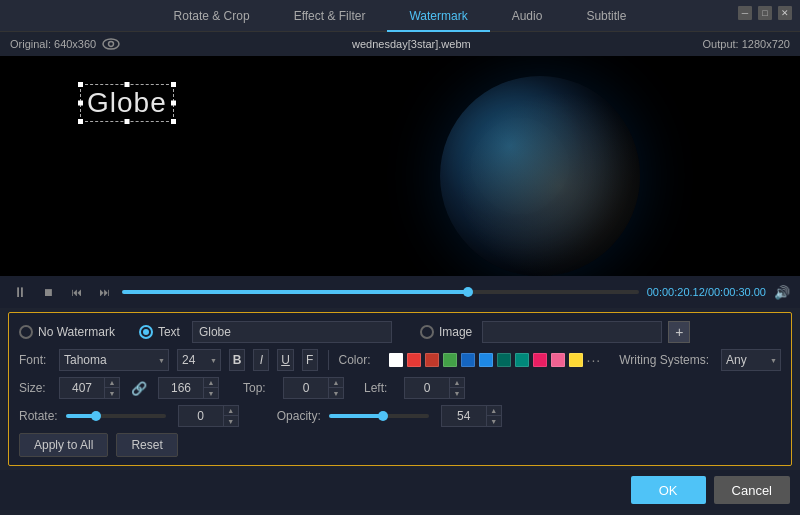 This screenshot has height=515, width=800. Describe the element at coordinates (292, 332) in the screenshot. I see `watermark-text-input` at that location.